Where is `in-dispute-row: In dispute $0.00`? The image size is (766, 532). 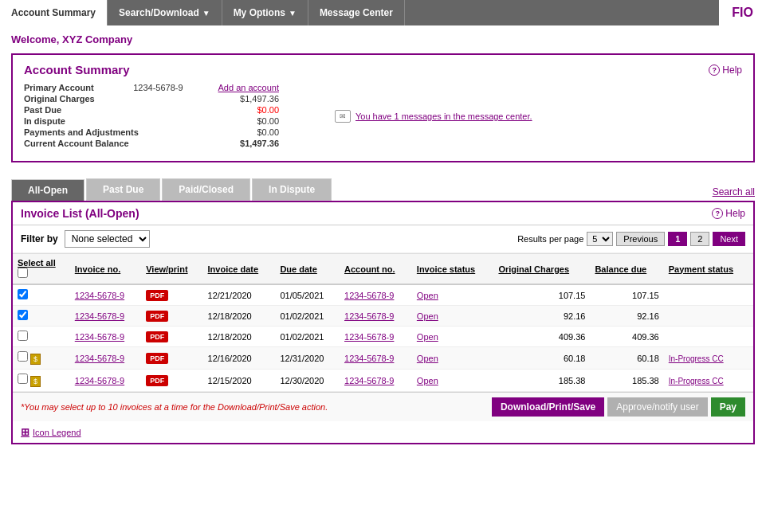 in-dispute-row: In dispute $0.00 is located at coordinates (151, 121).